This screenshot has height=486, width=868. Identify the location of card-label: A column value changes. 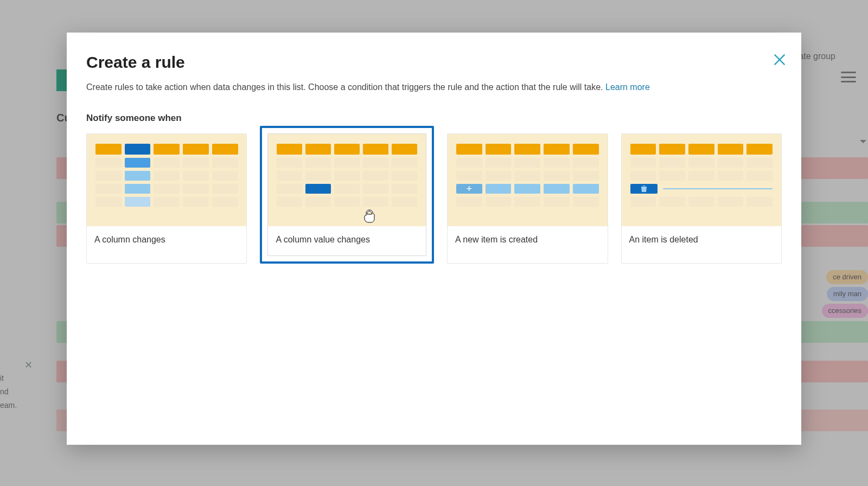
(347, 241).